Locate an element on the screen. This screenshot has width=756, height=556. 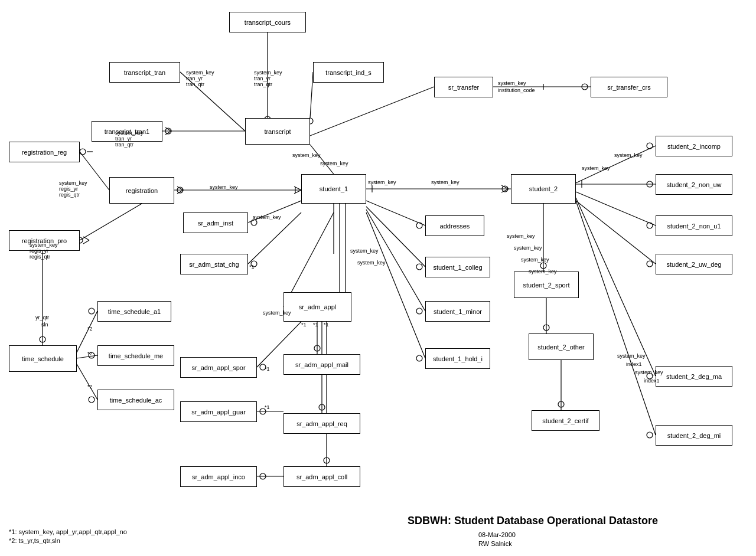
label-s1-syskey2: system_key is located at coordinates (334, 163).